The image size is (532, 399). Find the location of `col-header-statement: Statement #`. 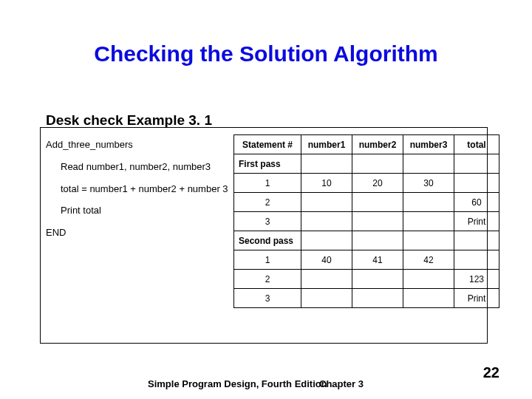

col-header-statement: Statement # is located at coordinates (267, 145).